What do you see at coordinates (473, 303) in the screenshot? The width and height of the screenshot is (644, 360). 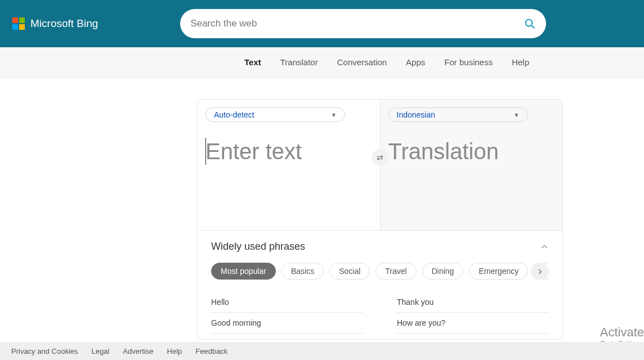 I see `phrase-item: Thank you` at bounding box center [473, 303].